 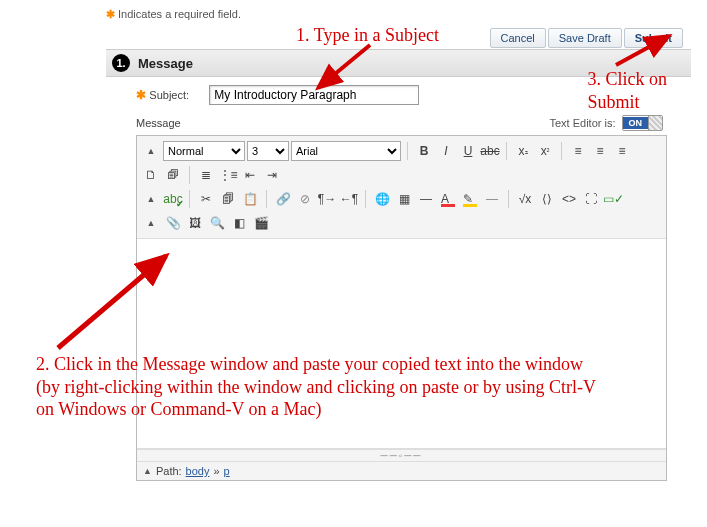 What do you see at coordinates (179, 95) in the screenshot?
I see `subject-label: Subject:` at bounding box center [179, 95].